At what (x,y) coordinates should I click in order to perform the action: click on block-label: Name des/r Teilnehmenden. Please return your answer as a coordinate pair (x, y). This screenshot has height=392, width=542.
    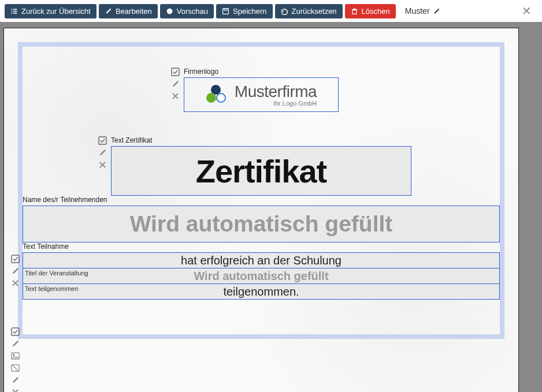
    Looking at the image, I should click on (261, 200).